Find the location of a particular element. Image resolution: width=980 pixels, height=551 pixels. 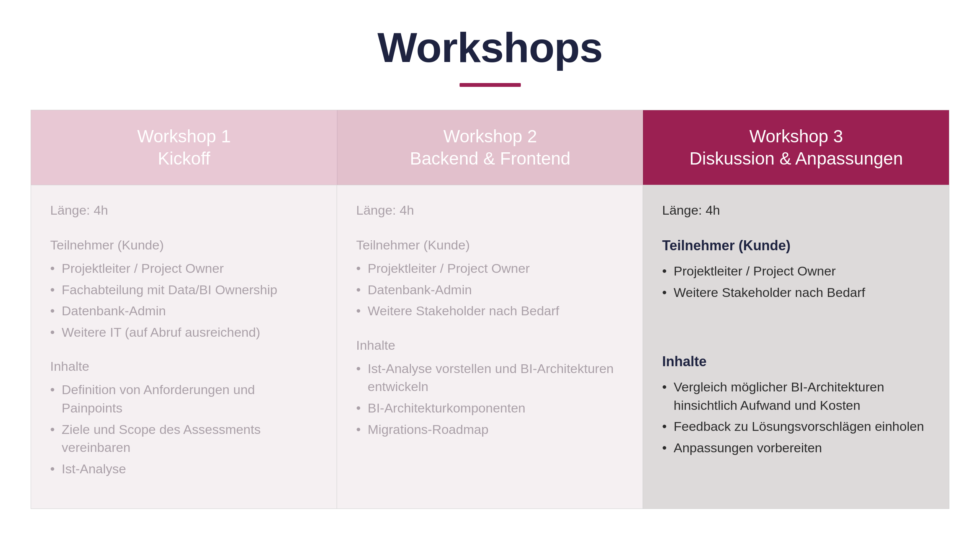

list-item: BI-Architekturkomponenten is located at coordinates (490, 408).